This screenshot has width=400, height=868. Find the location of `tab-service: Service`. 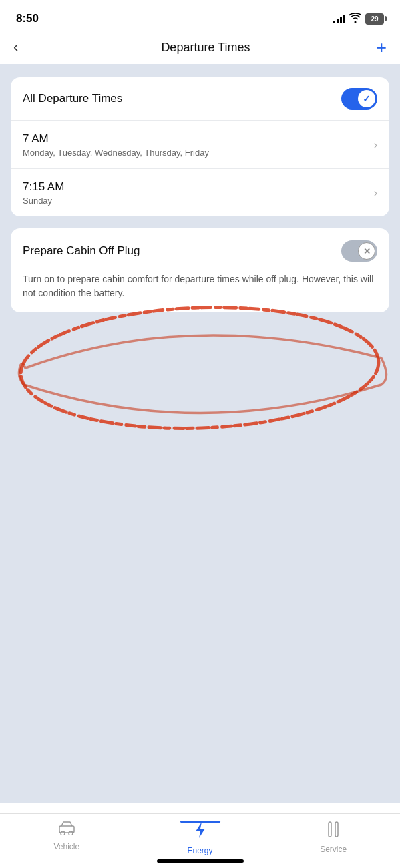

tab-service: Service is located at coordinates (333, 837).